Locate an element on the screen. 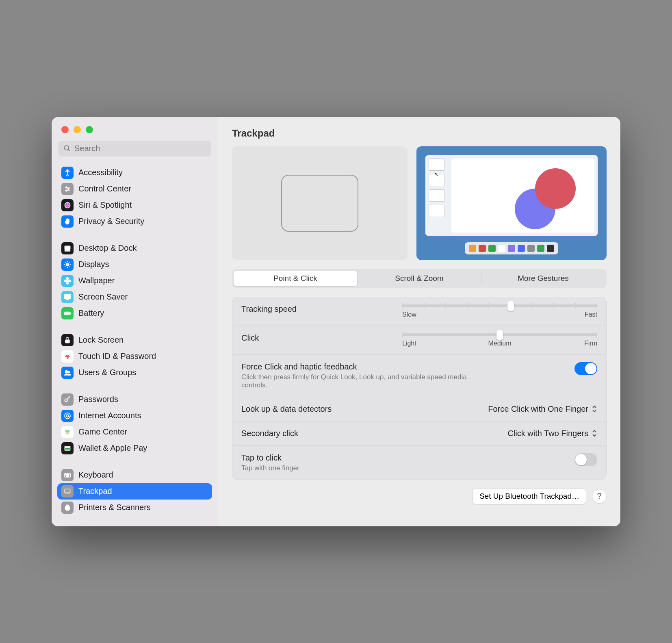 The image size is (672, 643). sidebar-item-battery: Battery is located at coordinates (135, 313).